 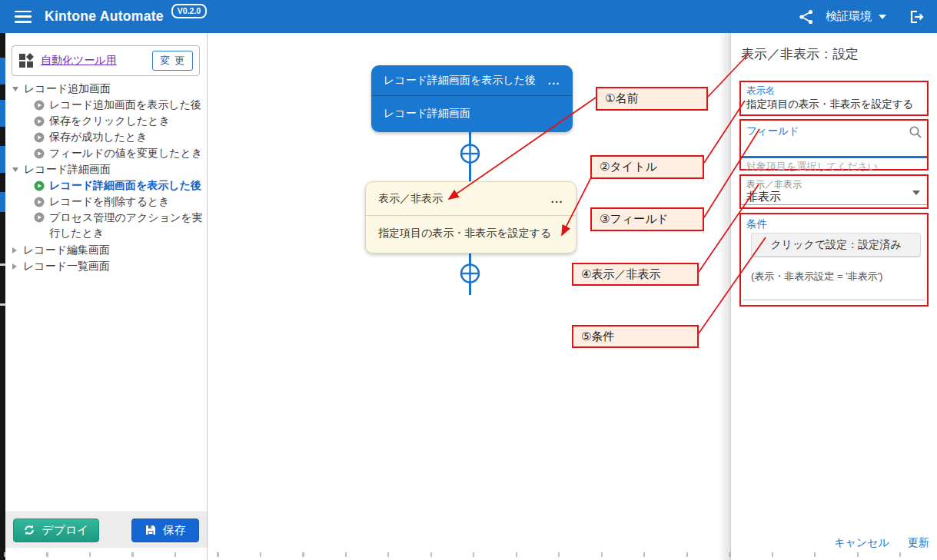 I want to click on update-button: 更新, so click(x=919, y=543).